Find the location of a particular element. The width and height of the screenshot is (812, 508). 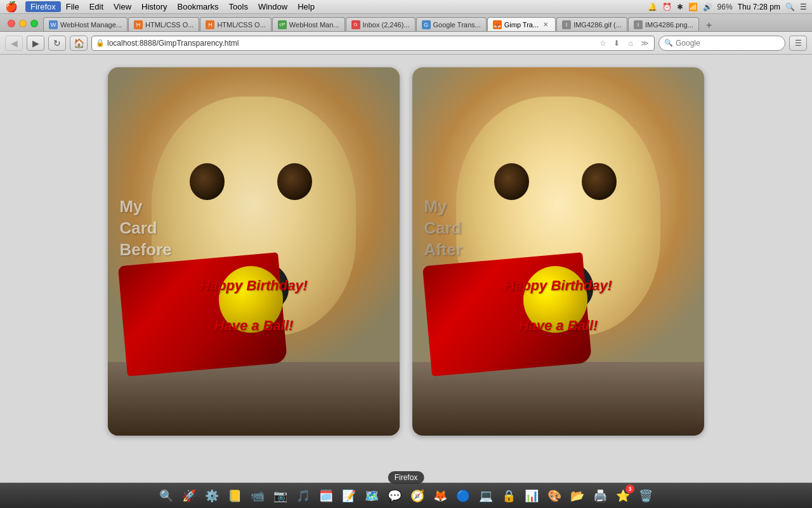

apple-menu: 🍎 is located at coordinates (11, 6).